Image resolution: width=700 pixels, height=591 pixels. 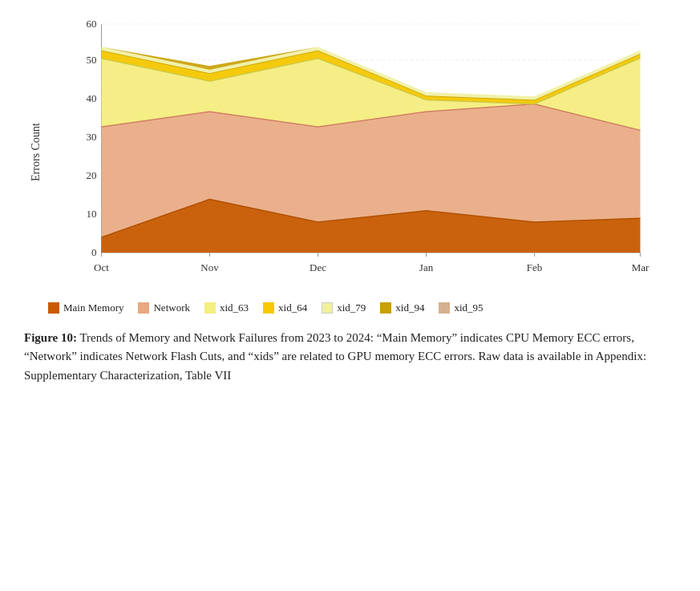 I want to click on x-label-oct: Oct, so click(x=101, y=268).